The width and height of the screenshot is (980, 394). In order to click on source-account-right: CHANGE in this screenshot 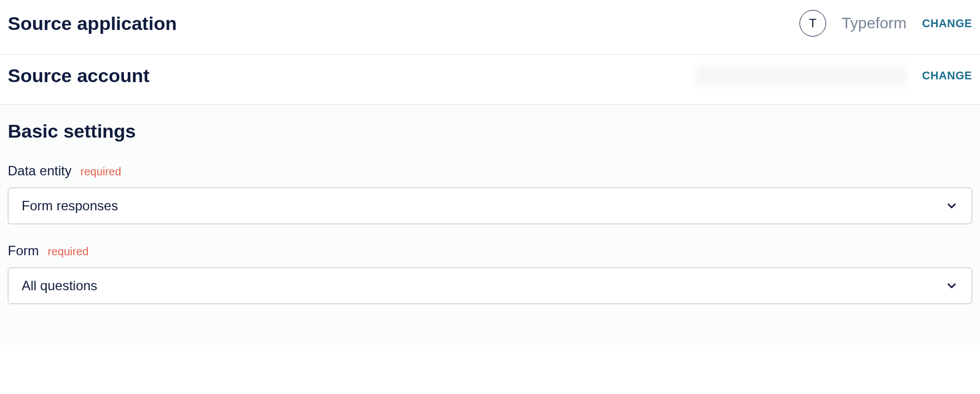, I will do `click(834, 76)`.